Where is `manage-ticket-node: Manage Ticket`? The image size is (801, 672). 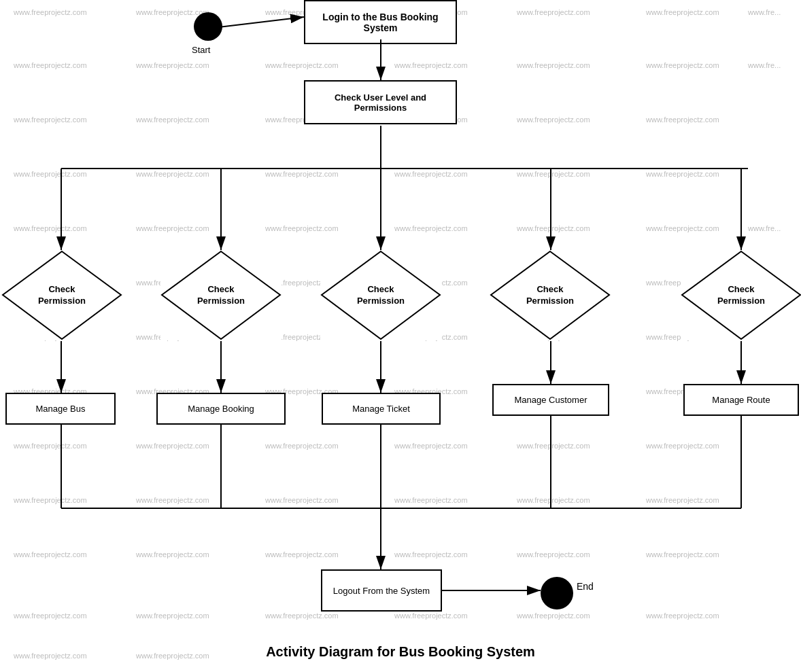
manage-ticket-node: Manage Ticket is located at coordinates (381, 409).